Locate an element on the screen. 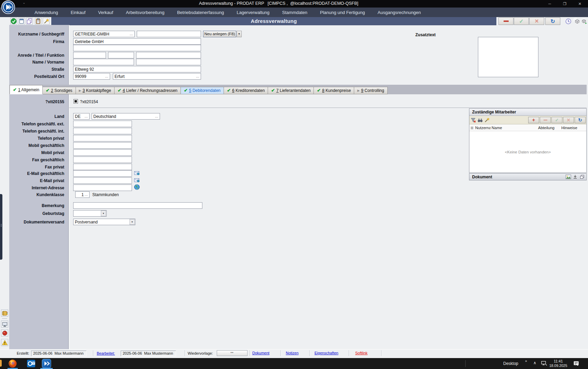  ort-input: Erfurt is located at coordinates (157, 77).